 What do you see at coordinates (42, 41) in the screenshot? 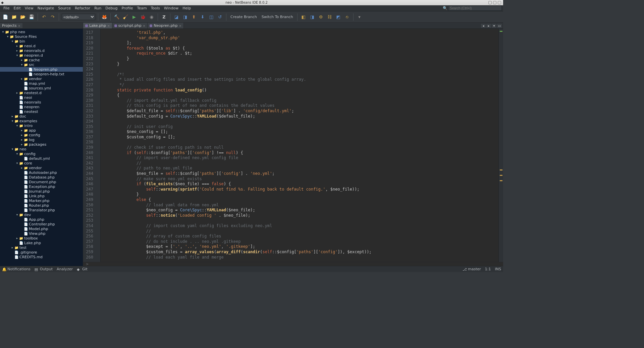
I see `tree-item: ▾📁bin` at bounding box center [42, 41].